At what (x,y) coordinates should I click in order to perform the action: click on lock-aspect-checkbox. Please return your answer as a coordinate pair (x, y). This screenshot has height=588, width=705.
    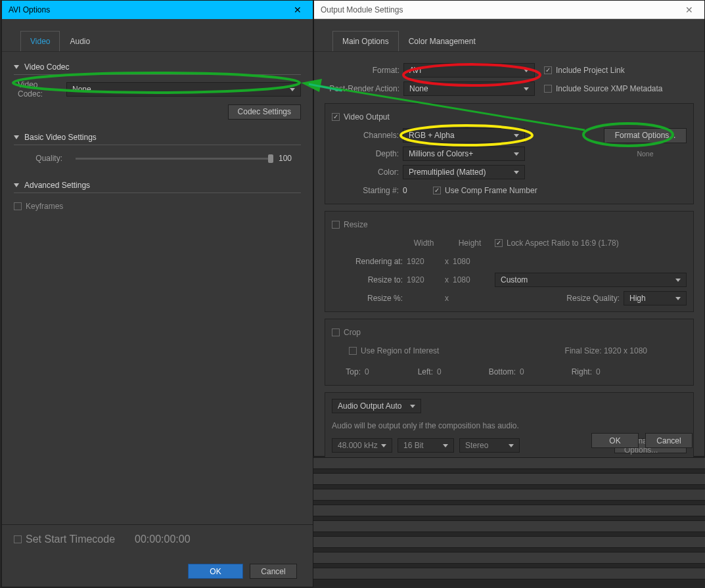
    Looking at the image, I should click on (499, 243).